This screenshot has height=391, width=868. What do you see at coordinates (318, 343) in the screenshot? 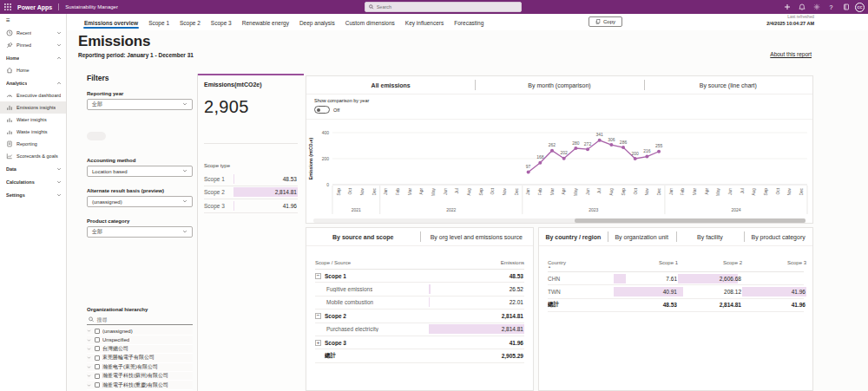
I see `expand-icon: +` at bounding box center [318, 343].